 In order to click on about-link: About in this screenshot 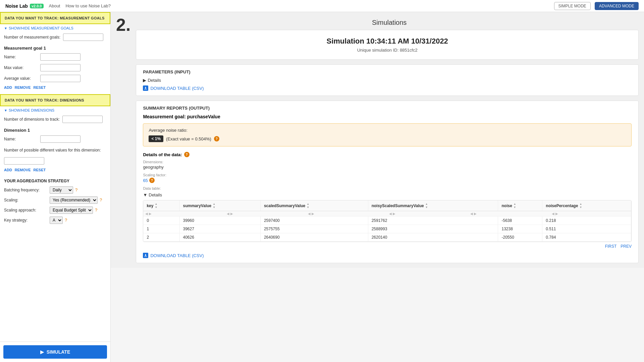, I will do `click(55, 6)`.